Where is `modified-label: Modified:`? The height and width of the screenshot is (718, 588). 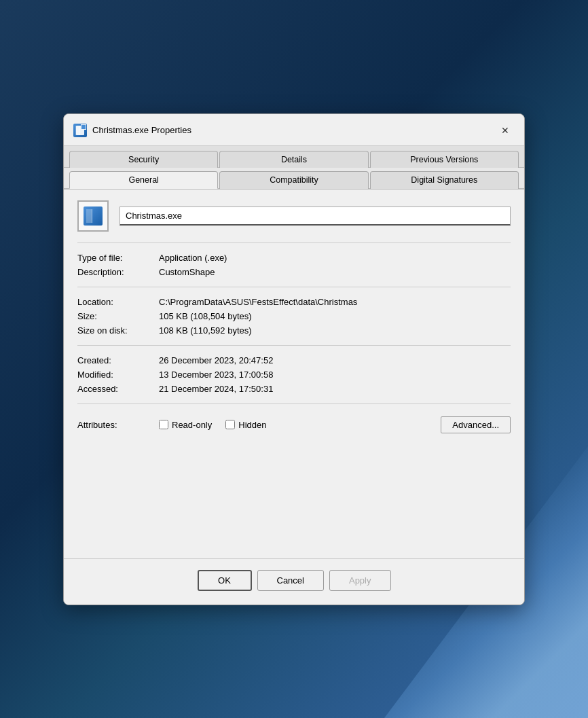
modified-label: Modified: is located at coordinates (118, 375).